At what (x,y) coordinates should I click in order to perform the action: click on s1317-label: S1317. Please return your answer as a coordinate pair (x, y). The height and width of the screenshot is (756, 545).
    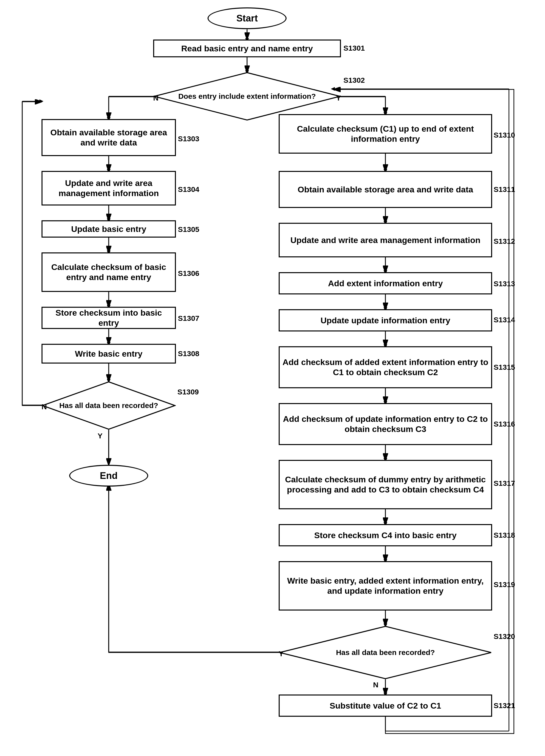
    Looking at the image, I should click on (504, 483).